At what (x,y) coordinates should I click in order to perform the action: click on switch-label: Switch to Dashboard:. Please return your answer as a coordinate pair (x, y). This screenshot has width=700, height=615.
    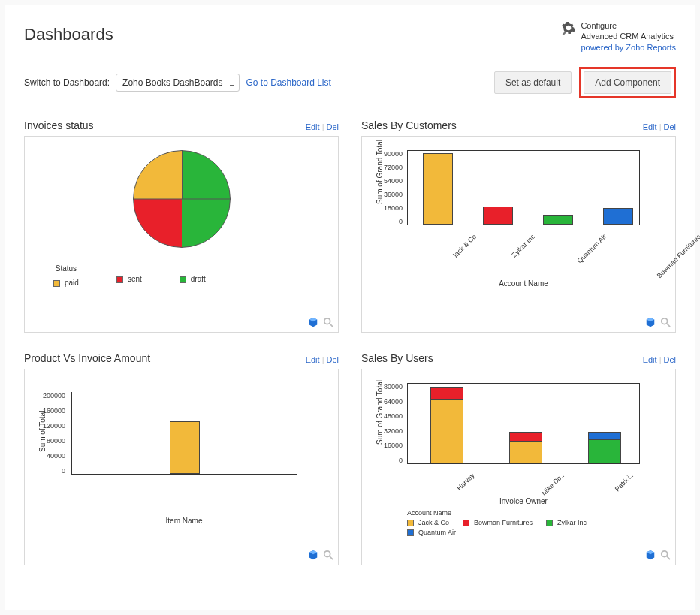
    Looking at the image, I should click on (67, 83).